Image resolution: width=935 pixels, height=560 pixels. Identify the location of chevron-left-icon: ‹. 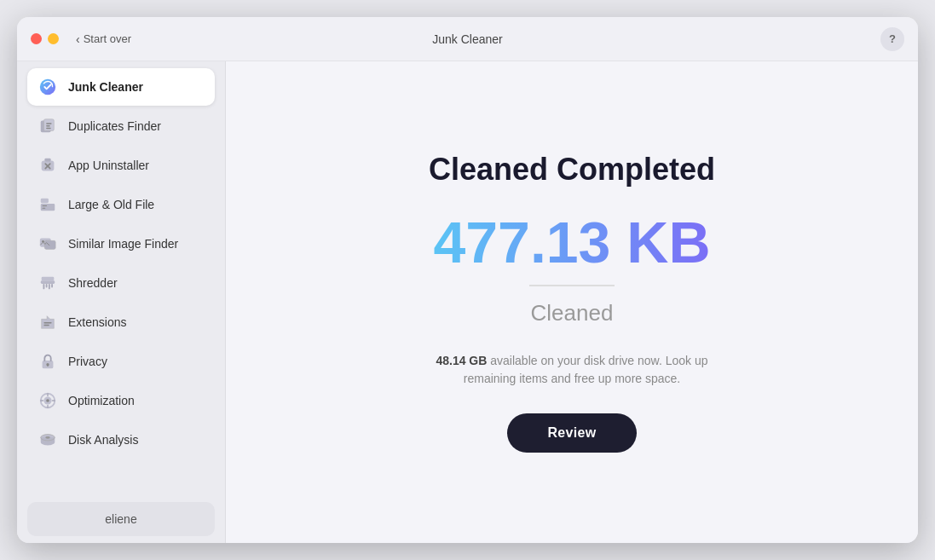
(78, 39).